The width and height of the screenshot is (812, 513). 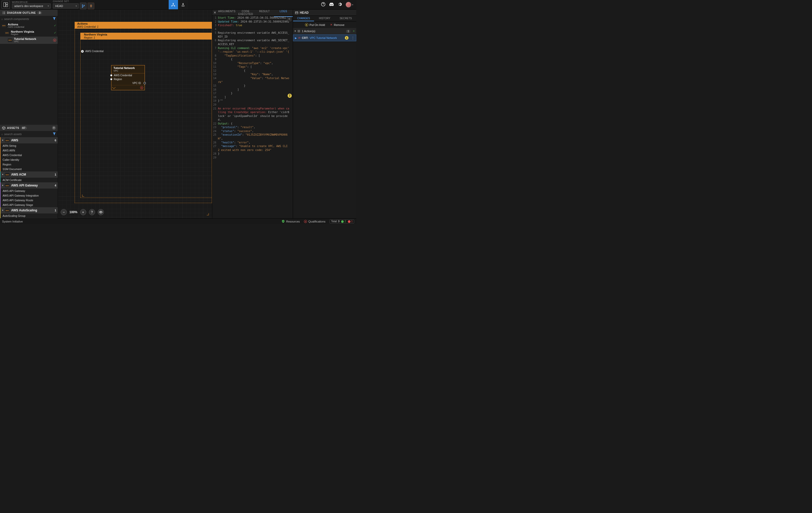 What do you see at coordinates (354, 31) in the screenshot?
I see `add-action-button: +` at bounding box center [354, 31].